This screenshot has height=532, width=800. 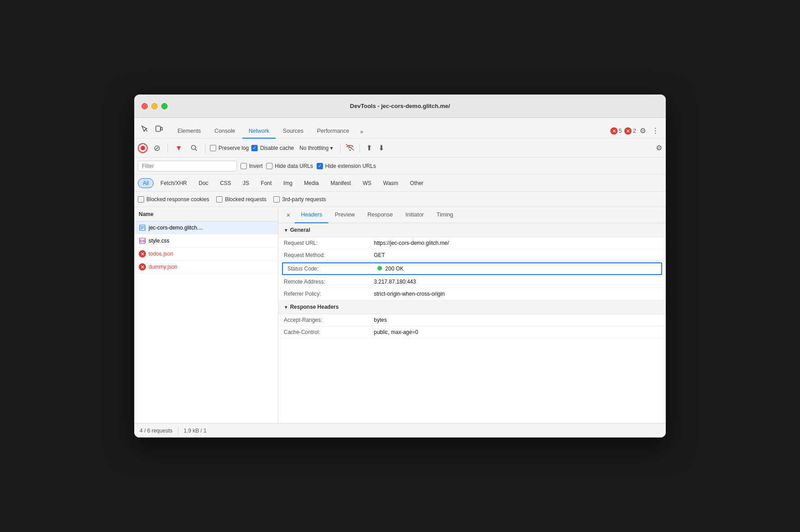 I want to click on hide-data-checkbox: Hide data URLs, so click(x=290, y=166).